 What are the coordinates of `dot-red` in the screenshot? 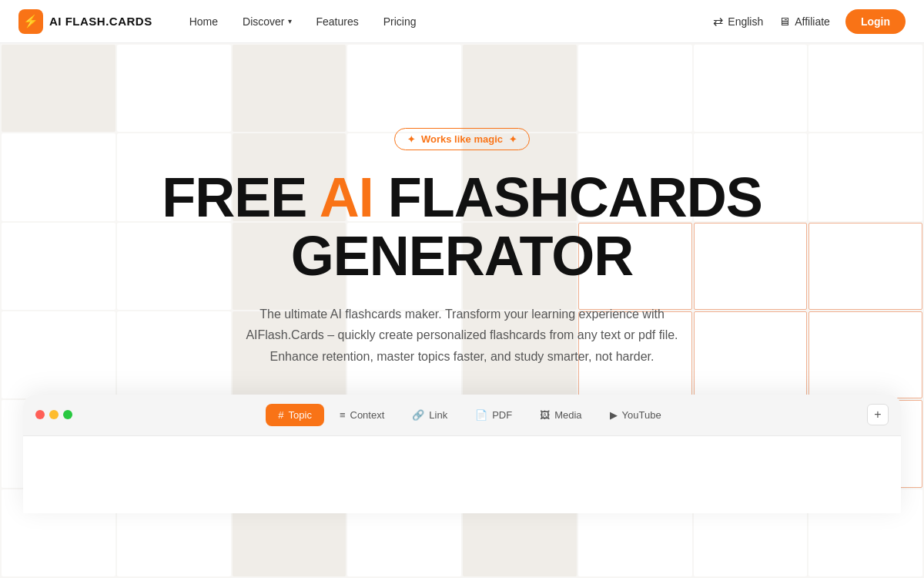 It's located at (40, 415).